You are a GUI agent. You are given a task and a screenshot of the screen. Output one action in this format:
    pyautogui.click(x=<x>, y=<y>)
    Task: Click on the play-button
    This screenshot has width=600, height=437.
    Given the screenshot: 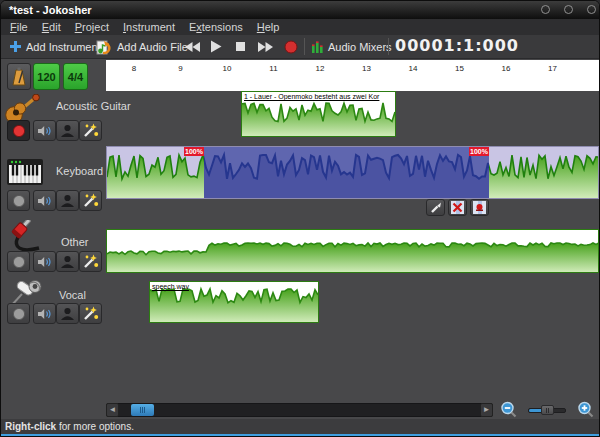 What is the action you would take?
    pyautogui.click(x=216, y=46)
    